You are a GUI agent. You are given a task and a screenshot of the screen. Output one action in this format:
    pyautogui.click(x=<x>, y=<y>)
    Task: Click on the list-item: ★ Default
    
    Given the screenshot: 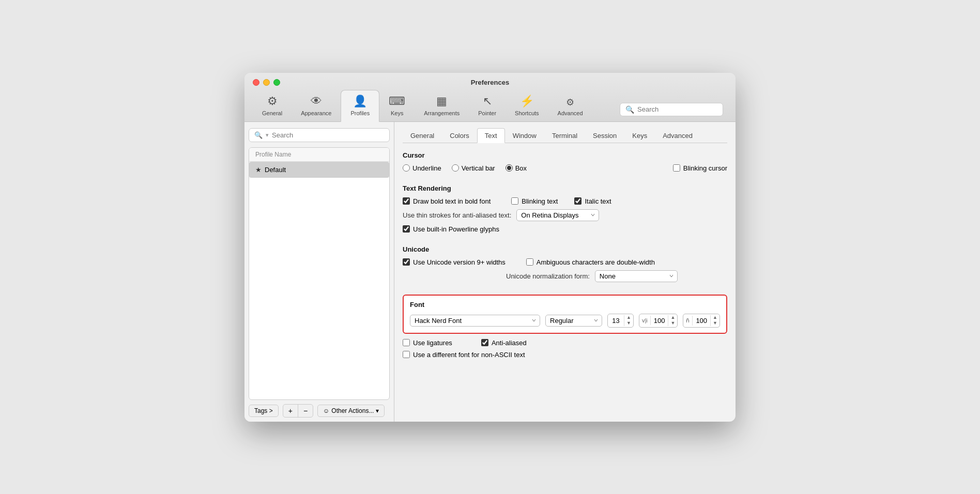 What is the action you would take?
    pyautogui.click(x=319, y=169)
    